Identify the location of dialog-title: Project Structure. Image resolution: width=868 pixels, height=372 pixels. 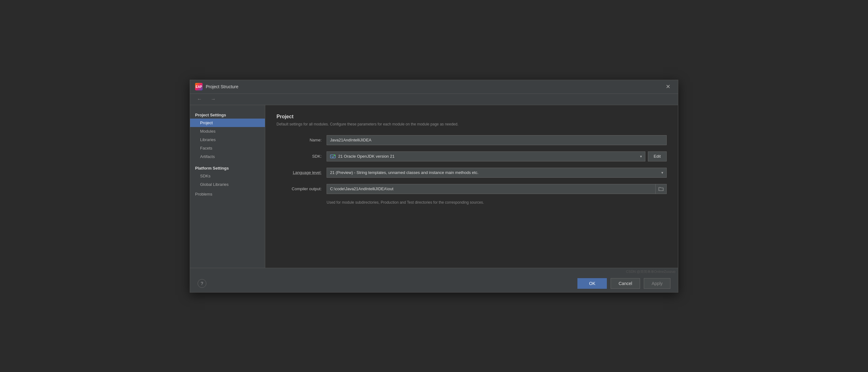
(222, 87).